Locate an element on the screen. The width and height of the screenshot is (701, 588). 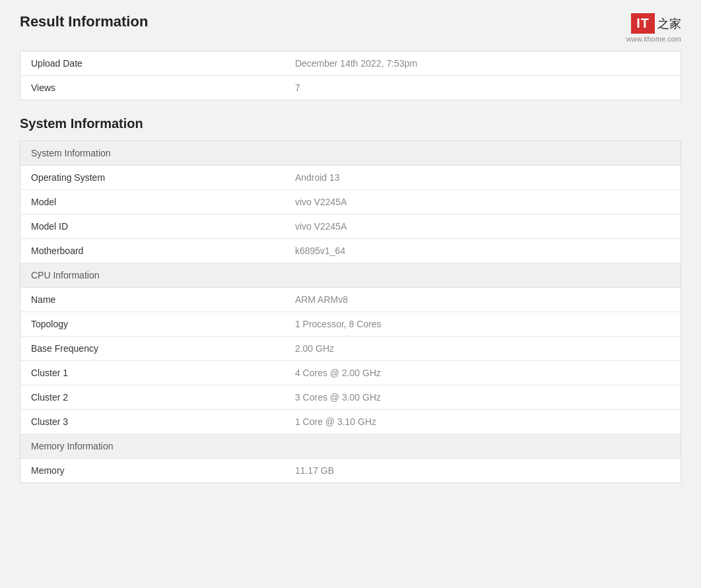
value-cell: 11.17 GB is located at coordinates (483, 471).